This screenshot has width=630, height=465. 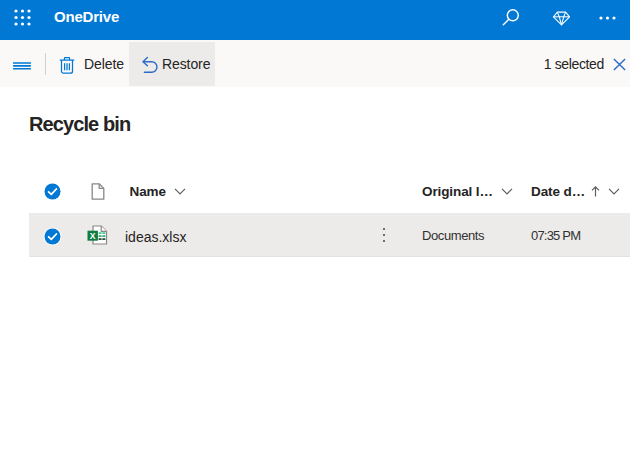 What do you see at coordinates (617, 64) in the screenshot?
I see `clear-selection-button` at bounding box center [617, 64].